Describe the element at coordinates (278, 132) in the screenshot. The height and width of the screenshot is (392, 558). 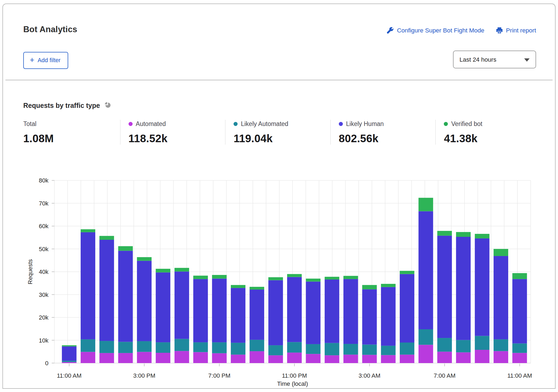
I see `stat-column: Likely Automated 119.04k` at that location.